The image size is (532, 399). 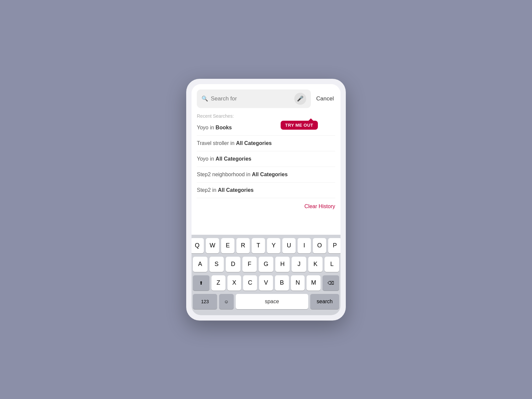 What do you see at coordinates (299, 264) in the screenshot?
I see `key-j: J` at bounding box center [299, 264].